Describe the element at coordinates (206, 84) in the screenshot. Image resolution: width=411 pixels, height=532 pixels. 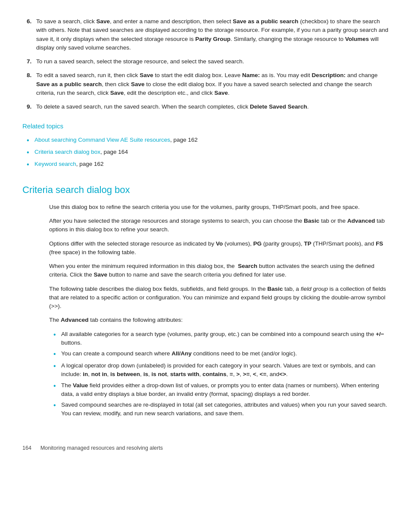
I see `list-item-8: 8. To edit a saved search, run it, then …` at that location.